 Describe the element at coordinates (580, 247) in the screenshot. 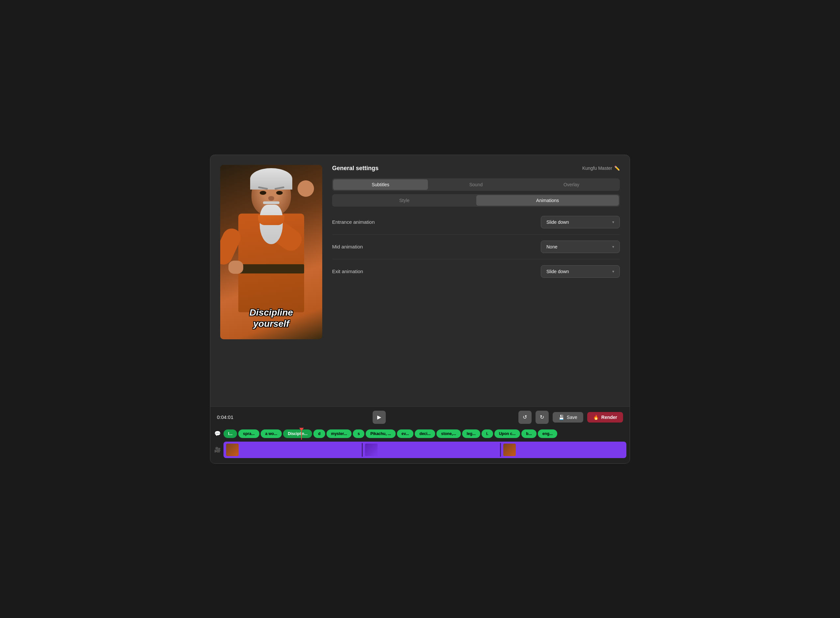

I see `mid-animation-select: None ▾` at that location.